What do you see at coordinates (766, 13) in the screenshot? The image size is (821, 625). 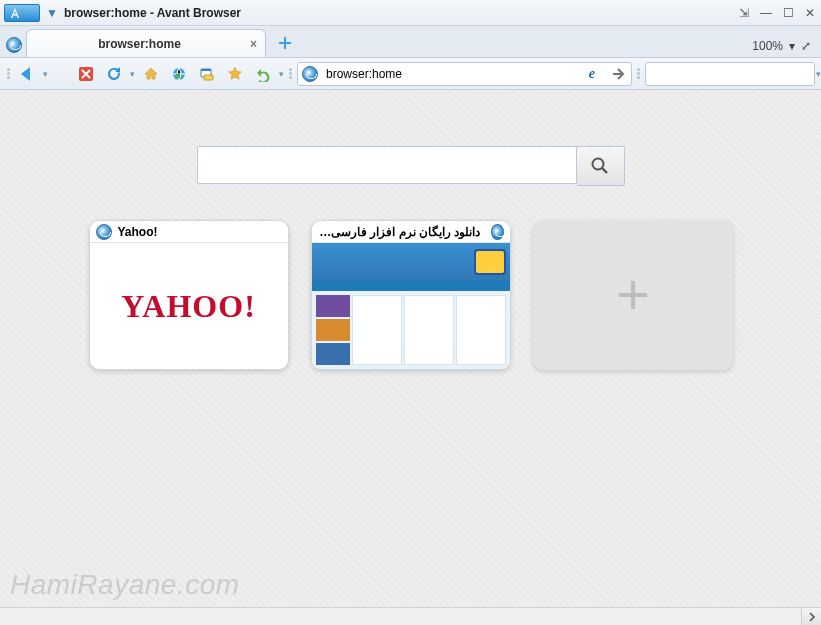 I see `minimize-button: —` at bounding box center [766, 13].